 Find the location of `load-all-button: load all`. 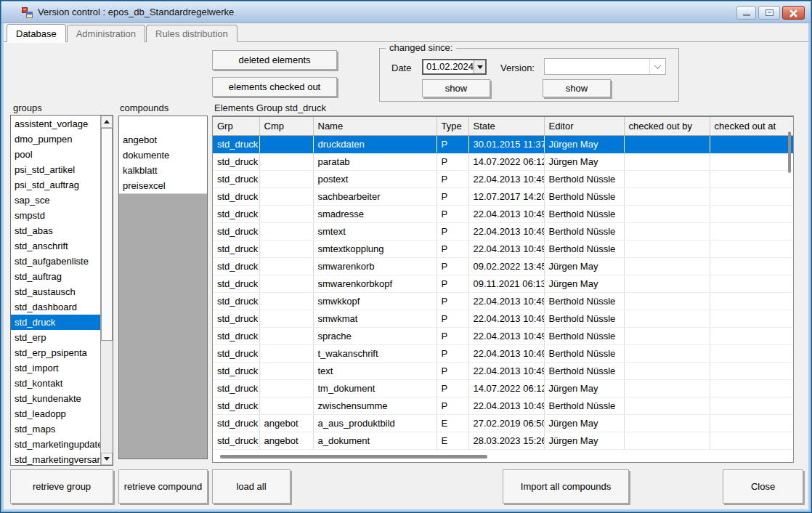

load-all-button: load all is located at coordinates (251, 487).